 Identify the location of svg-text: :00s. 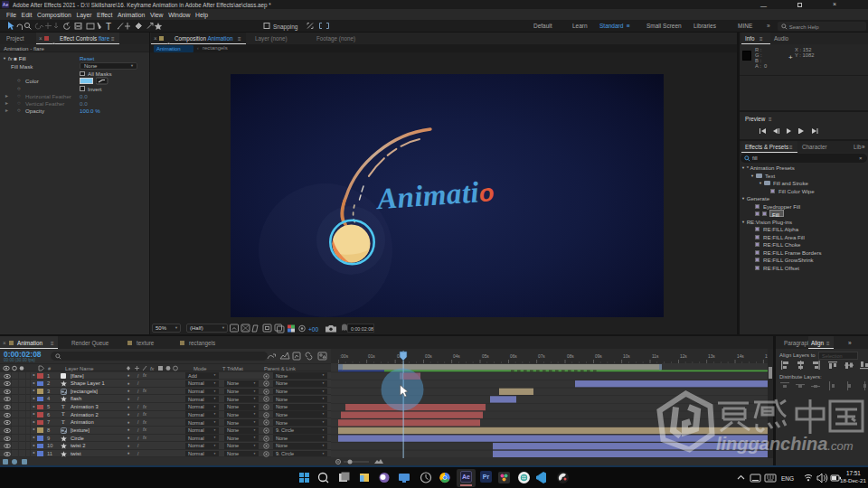
(344, 356).